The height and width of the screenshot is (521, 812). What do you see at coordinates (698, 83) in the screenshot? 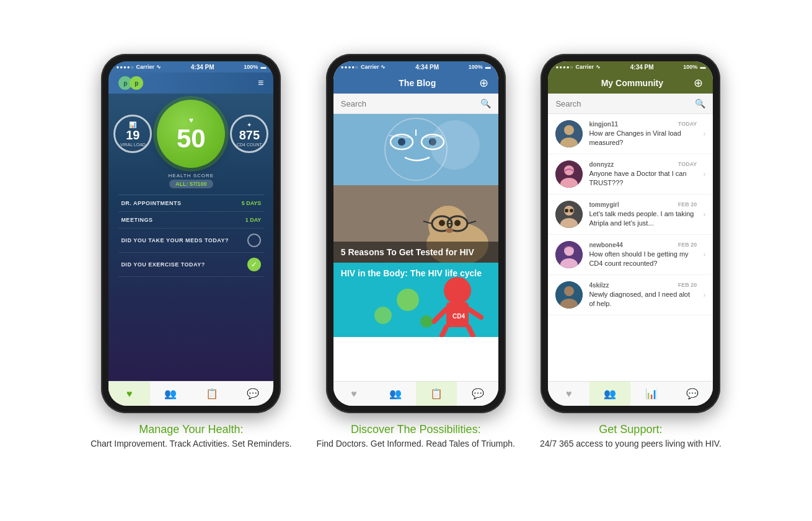
I see `add-post-icon-3: ⊕` at bounding box center [698, 83].